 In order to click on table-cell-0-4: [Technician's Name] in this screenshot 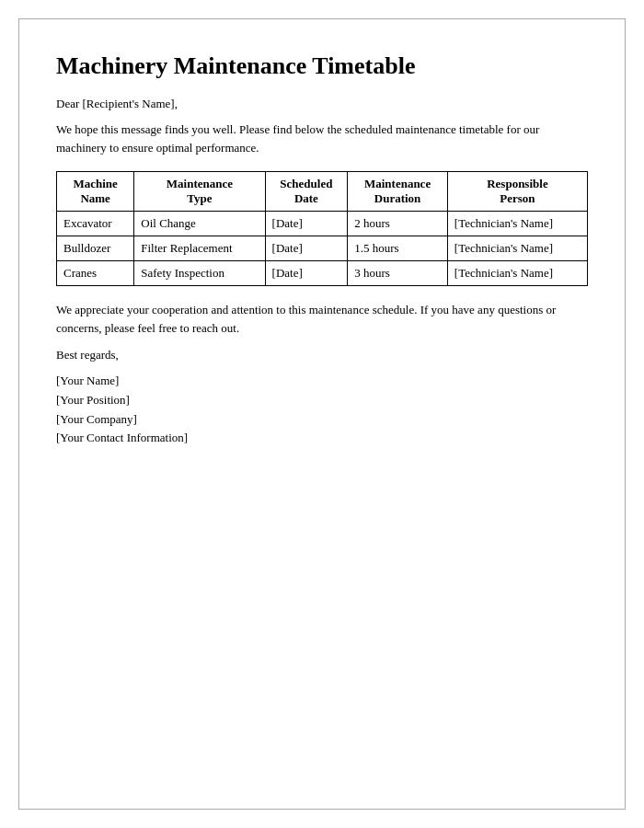, I will do `click(517, 224)`.